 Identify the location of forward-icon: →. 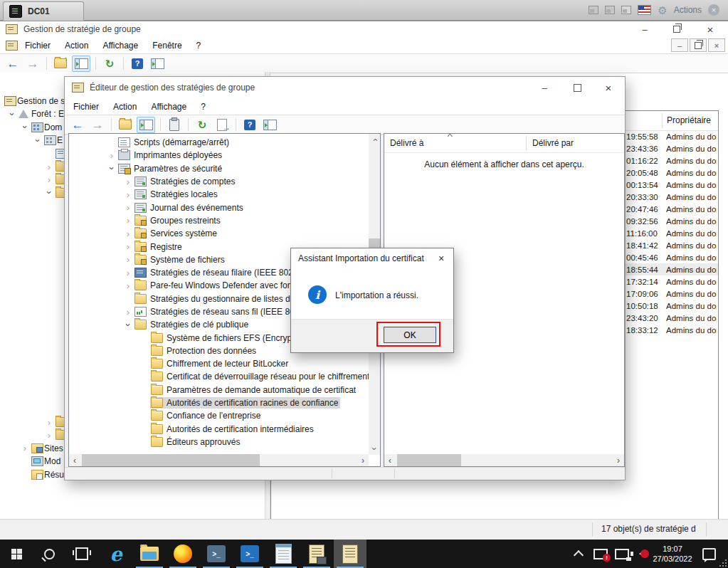
(33, 64).